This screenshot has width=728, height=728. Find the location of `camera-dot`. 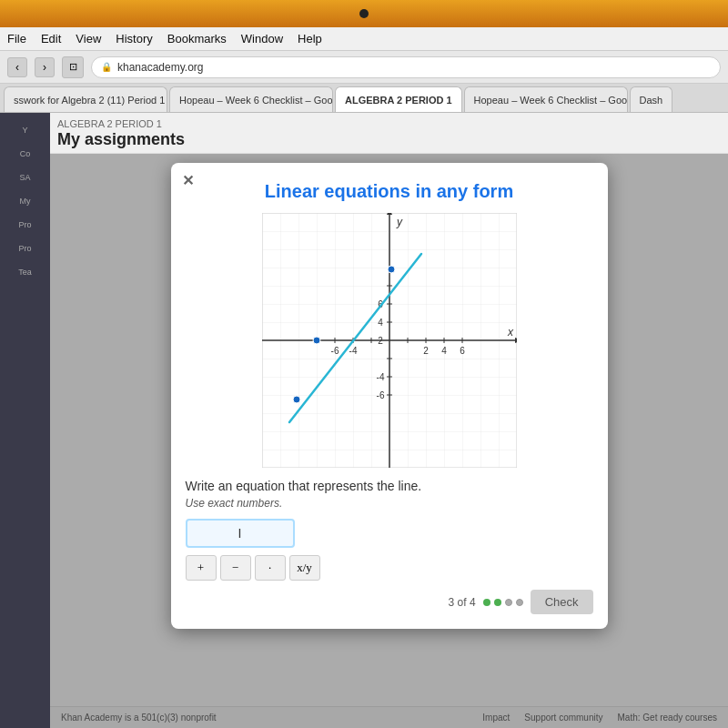

camera-dot is located at coordinates (364, 14).